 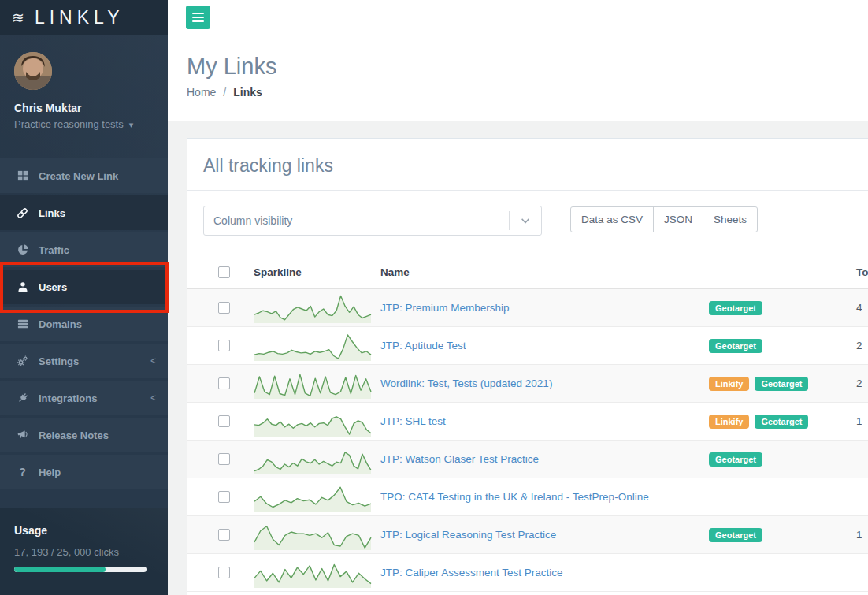 I want to click on sidebar-item-help: ?Help, so click(x=83, y=472).